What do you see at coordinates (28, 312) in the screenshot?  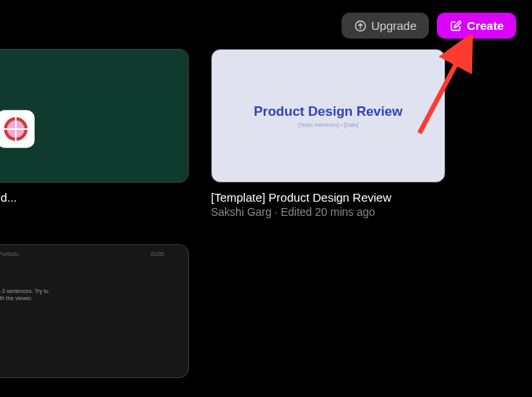 I see `portfolio-contact-hdr: Contact` at bounding box center [28, 312].